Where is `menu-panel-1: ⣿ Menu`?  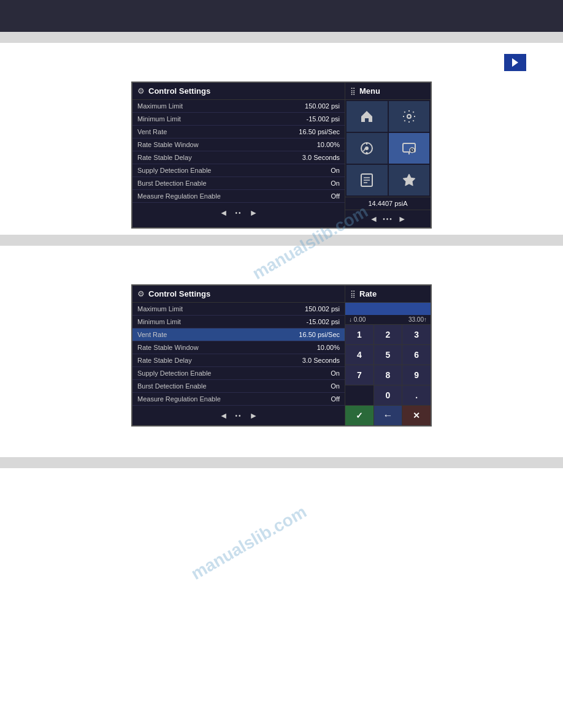 menu-panel-1: ⣿ Menu is located at coordinates (388, 155).